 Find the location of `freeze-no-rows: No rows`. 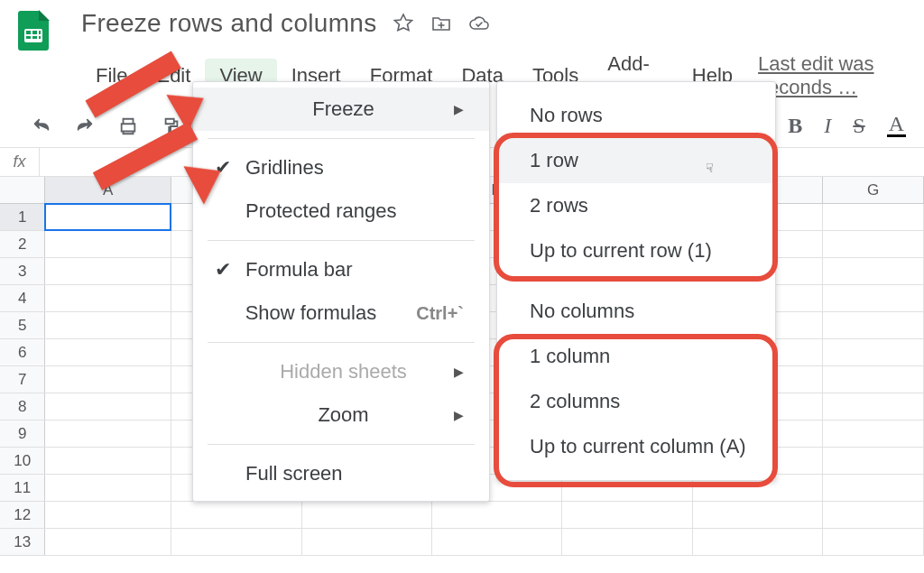

freeze-no-rows: No rows is located at coordinates (636, 116).